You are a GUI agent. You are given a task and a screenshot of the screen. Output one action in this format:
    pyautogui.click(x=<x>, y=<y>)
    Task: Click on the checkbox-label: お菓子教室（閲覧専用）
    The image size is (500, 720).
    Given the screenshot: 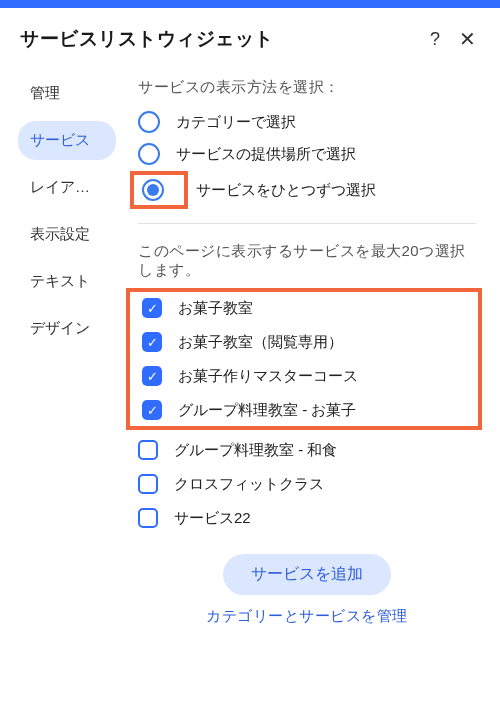 What is the action you would take?
    pyautogui.click(x=260, y=342)
    